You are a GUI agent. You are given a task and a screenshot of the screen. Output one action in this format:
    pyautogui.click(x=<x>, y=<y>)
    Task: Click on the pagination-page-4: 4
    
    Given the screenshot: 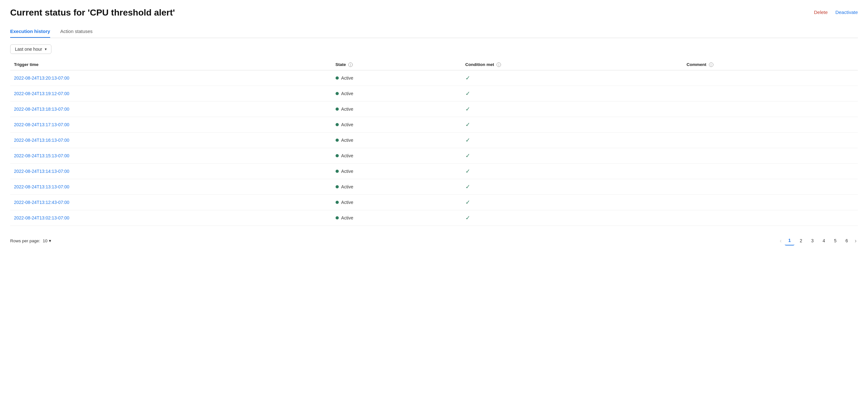 What is the action you would take?
    pyautogui.click(x=824, y=241)
    